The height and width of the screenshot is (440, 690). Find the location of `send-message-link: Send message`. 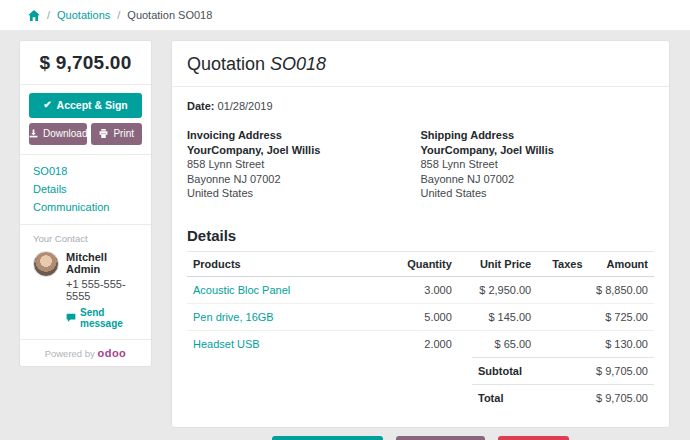

send-message-link: Send message is located at coordinates (102, 318).